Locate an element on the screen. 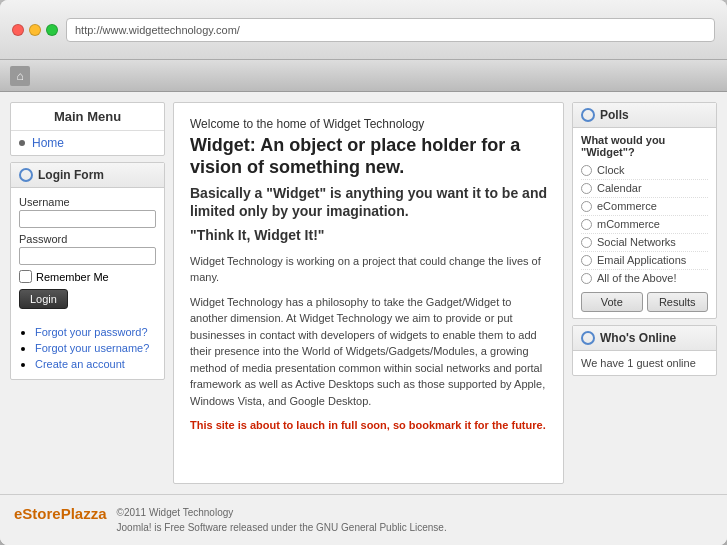 This screenshot has width=727, height=545. home-icon: ⌂ is located at coordinates (20, 76).